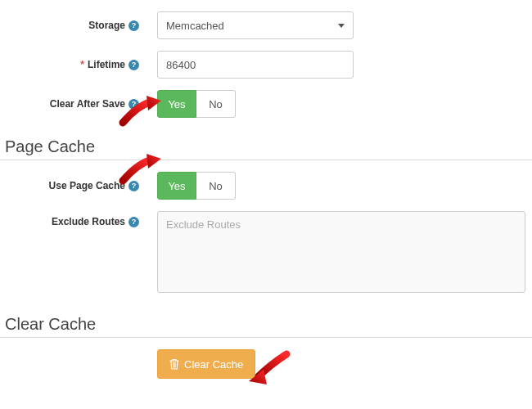 Image resolution: width=532 pixels, height=409 pixels. I want to click on label-use-page-cache: Use Page Cache ?, so click(74, 186).